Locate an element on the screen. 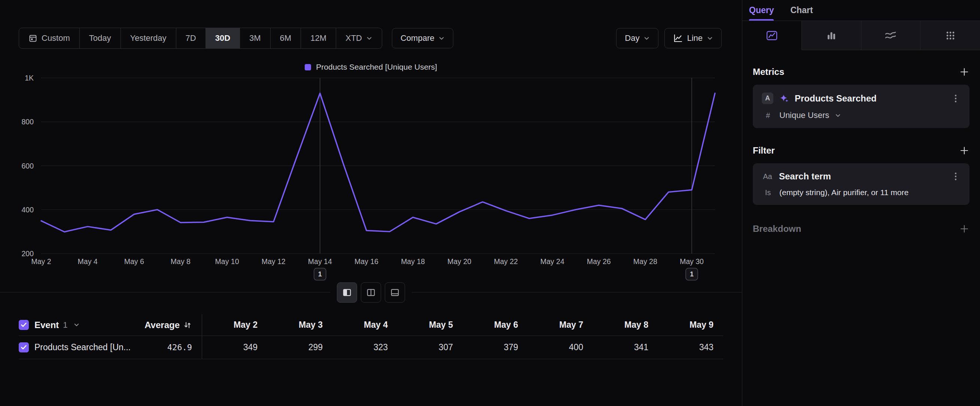  value-cell: 343 is located at coordinates (691, 347).